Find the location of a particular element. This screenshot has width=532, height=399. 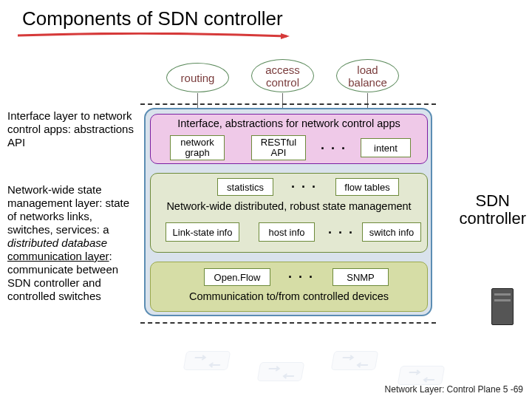

box-network-graph: networkgraph is located at coordinates (197, 148).